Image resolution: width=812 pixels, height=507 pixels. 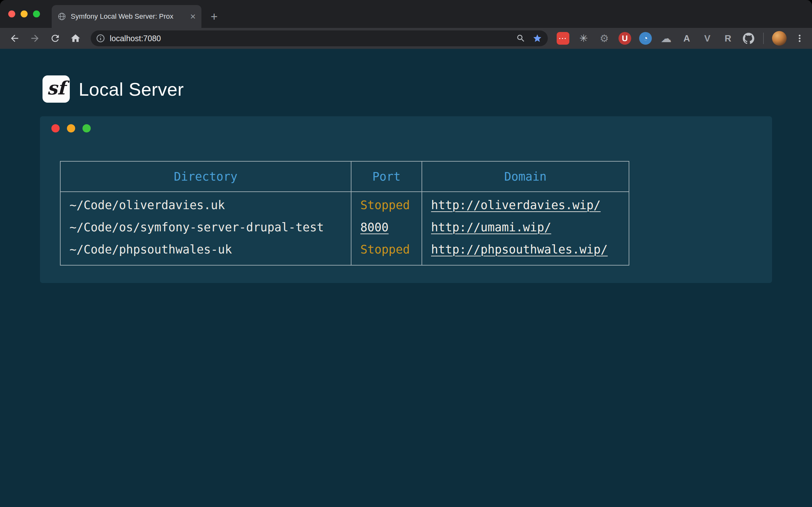 What do you see at coordinates (491, 227) in the screenshot?
I see `domain-link: http://umami.wip/` at bounding box center [491, 227].